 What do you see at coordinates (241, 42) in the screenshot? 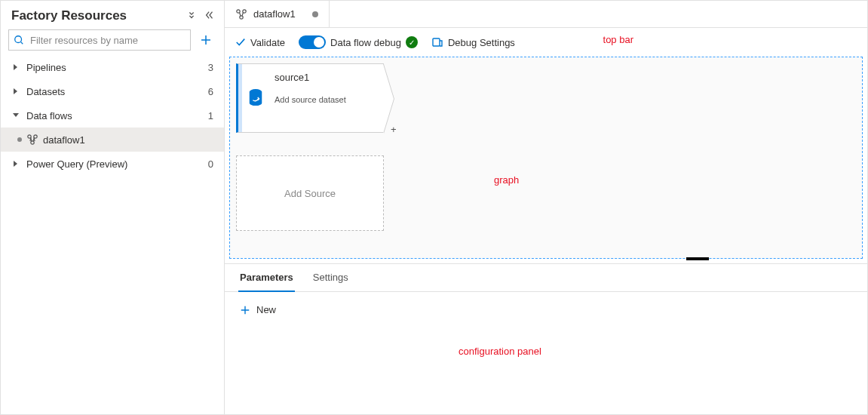
I see `check-icon` at bounding box center [241, 42].